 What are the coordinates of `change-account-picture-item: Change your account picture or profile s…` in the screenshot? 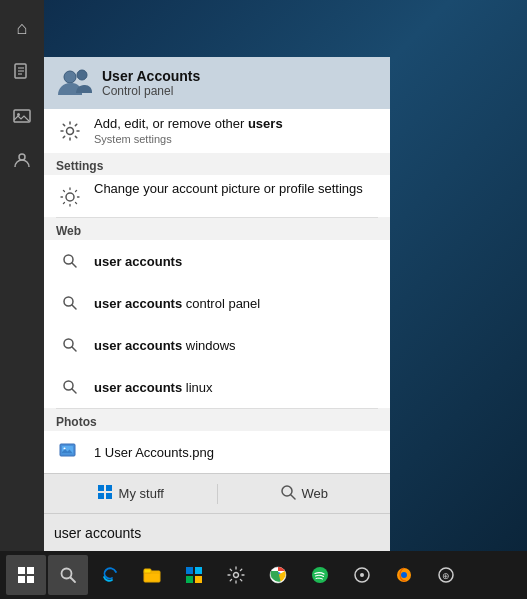 It's located at (217, 196).